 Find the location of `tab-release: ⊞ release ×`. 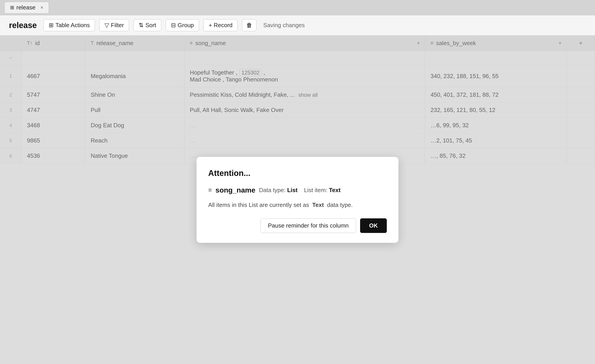

tab-release: ⊞ release × is located at coordinates (27, 8).